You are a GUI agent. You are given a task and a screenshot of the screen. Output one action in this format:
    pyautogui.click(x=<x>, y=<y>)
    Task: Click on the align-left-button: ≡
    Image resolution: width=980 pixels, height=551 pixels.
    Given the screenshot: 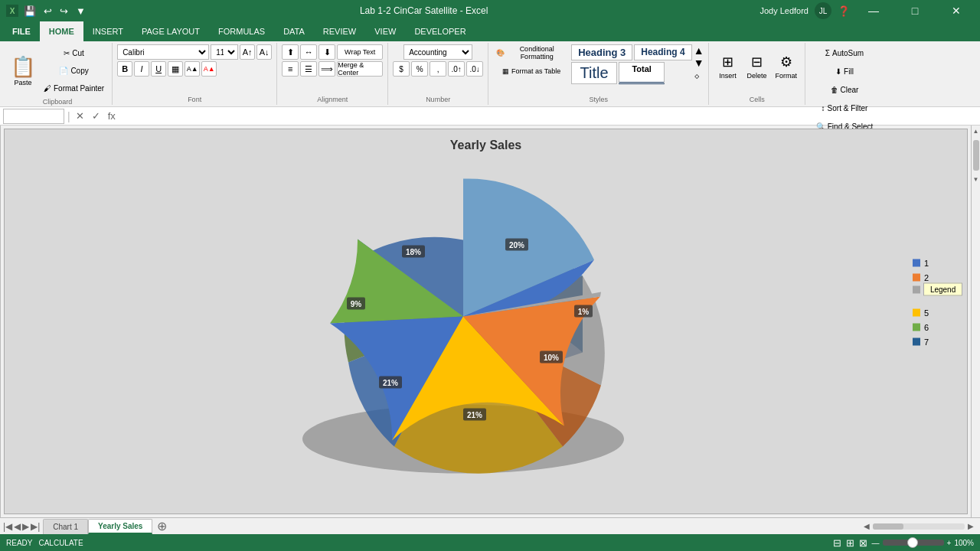 What is the action you would take?
    pyautogui.click(x=290, y=69)
    